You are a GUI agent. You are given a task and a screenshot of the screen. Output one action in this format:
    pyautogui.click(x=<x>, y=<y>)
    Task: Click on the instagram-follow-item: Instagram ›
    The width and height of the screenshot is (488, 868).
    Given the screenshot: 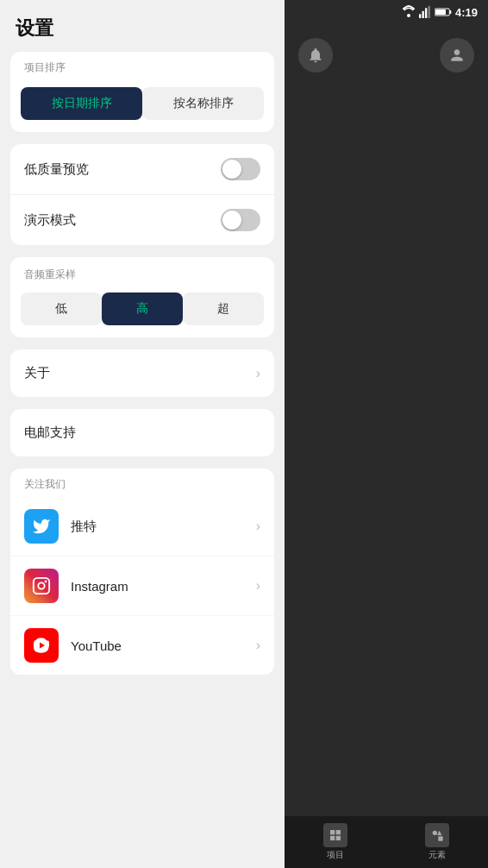 What is the action you would take?
    pyautogui.click(x=142, y=587)
    